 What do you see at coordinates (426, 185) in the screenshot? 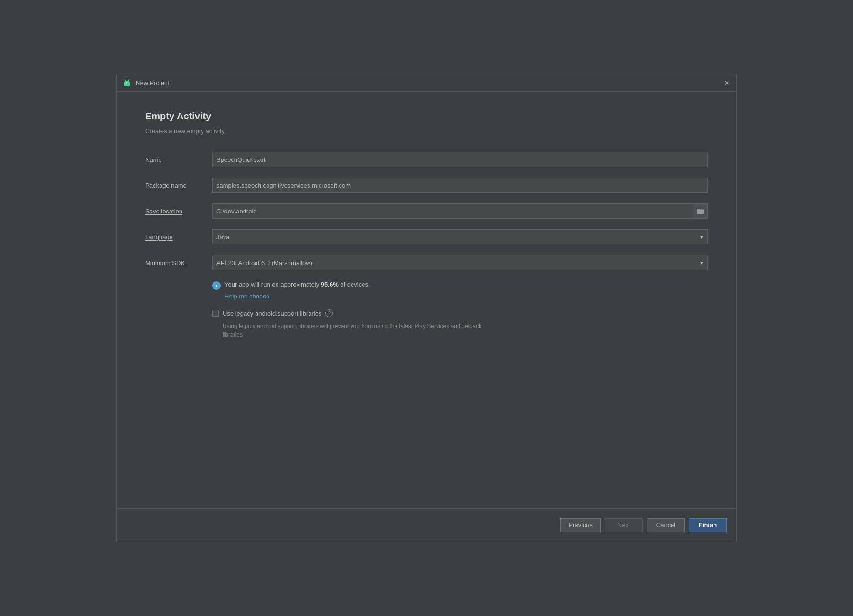
I see `package-row: Package name` at bounding box center [426, 185].